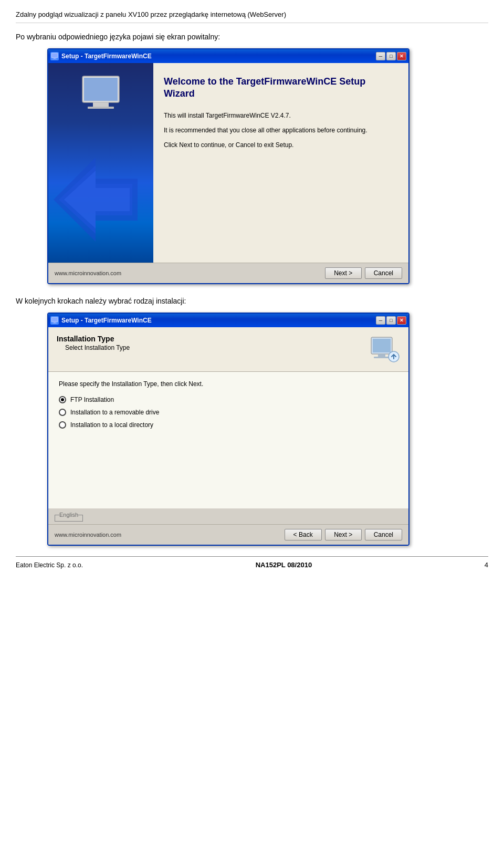 The width and height of the screenshot is (504, 853). I want to click on radio-removable-circle, so click(62, 412).